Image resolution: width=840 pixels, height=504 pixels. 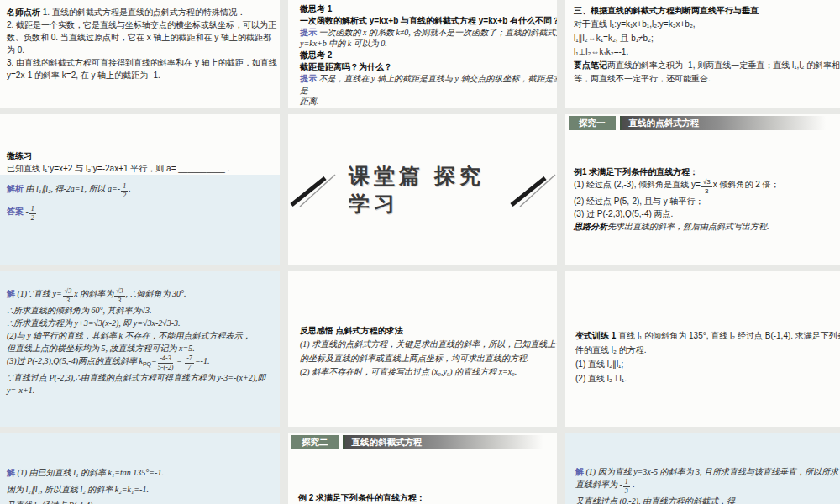 I want to click on text-segment: ∵直线过点 P(-2,3),∴由直线的点斜式方程可得直线方程为 y-3=-(x+…, so click(x=136, y=378).